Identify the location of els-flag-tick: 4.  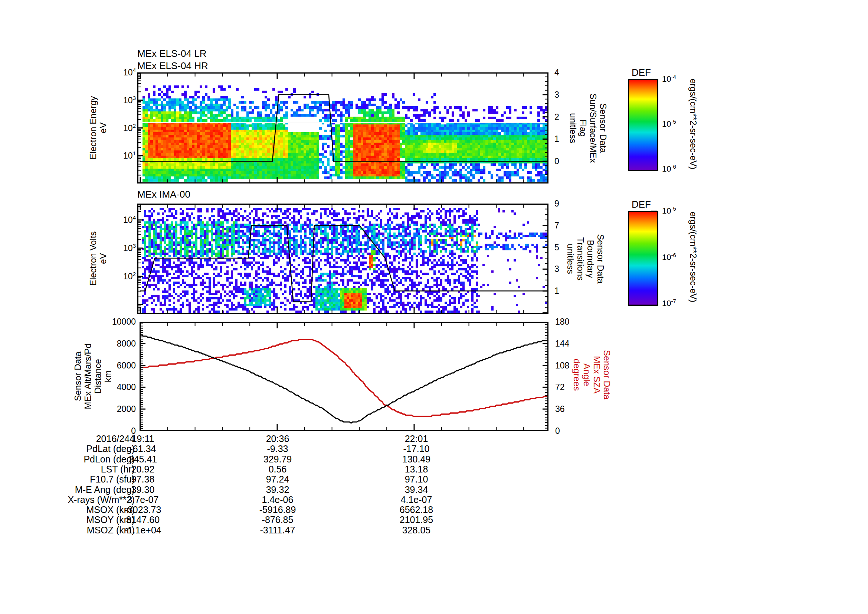
(557, 73).